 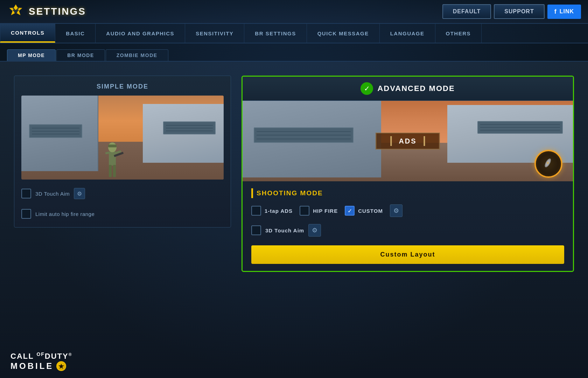 What do you see at coordinates (41, 361) in the screenshot?
I see `cod-logo-text: CALL OFDUTY® MOBILE` at bounding box center [41, 361].